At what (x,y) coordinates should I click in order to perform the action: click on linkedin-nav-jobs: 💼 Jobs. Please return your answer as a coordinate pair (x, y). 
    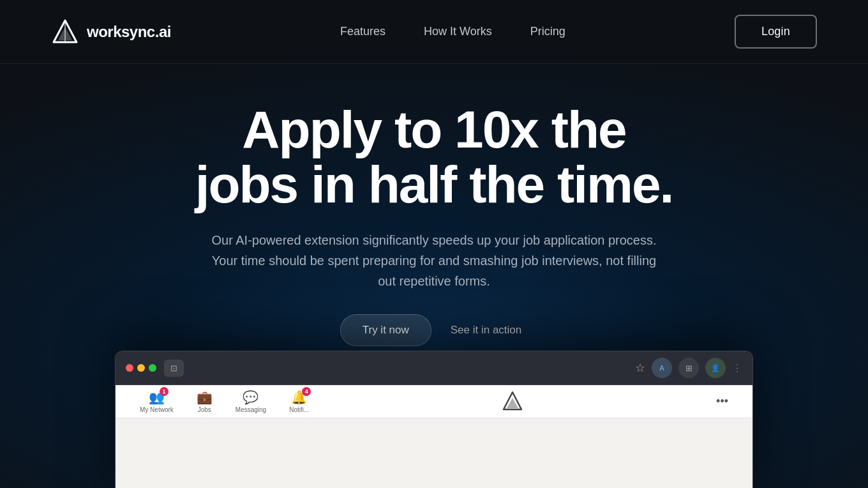
    Looking at the image, I should click on (204, 401).